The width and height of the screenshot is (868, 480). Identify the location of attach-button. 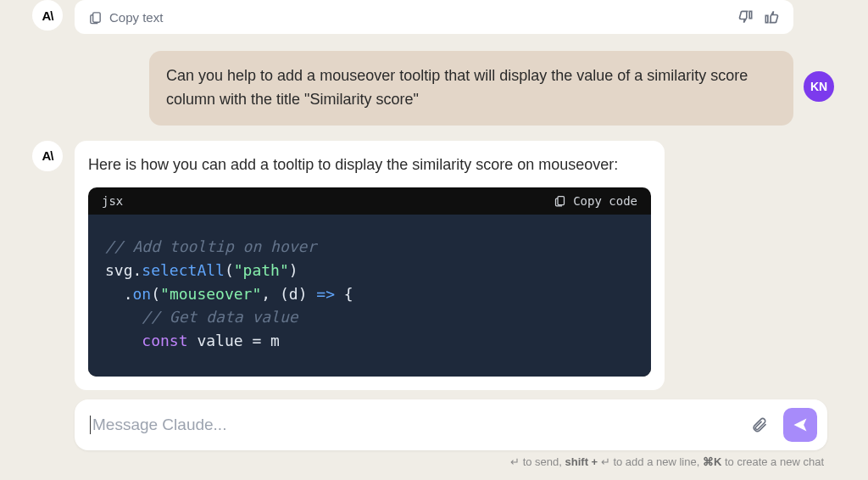
(760, 425).